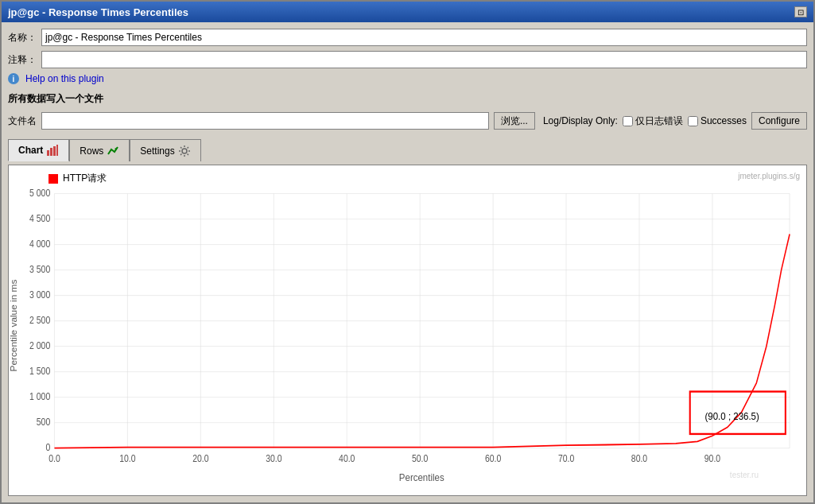 The height and width of the screenshot is (504, 815). I want to click on name-label: 名称：, so click(22, 38).